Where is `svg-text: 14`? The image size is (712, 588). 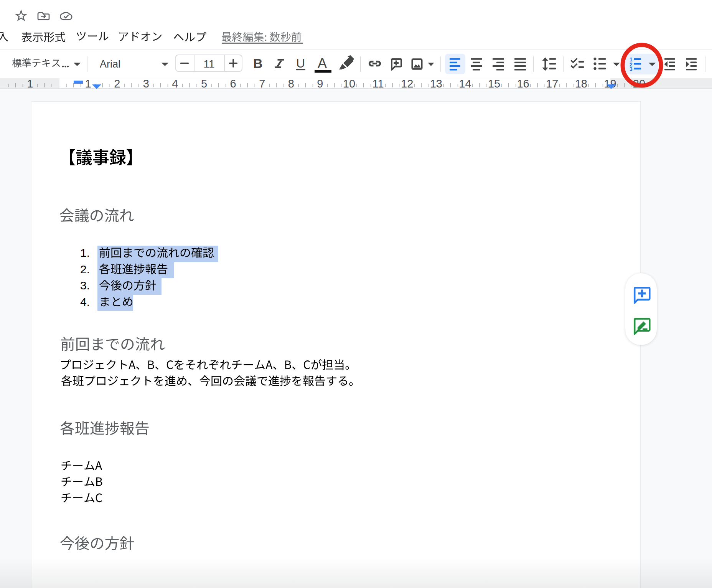
svg-text: 14 is located at coordinates (465, 84).